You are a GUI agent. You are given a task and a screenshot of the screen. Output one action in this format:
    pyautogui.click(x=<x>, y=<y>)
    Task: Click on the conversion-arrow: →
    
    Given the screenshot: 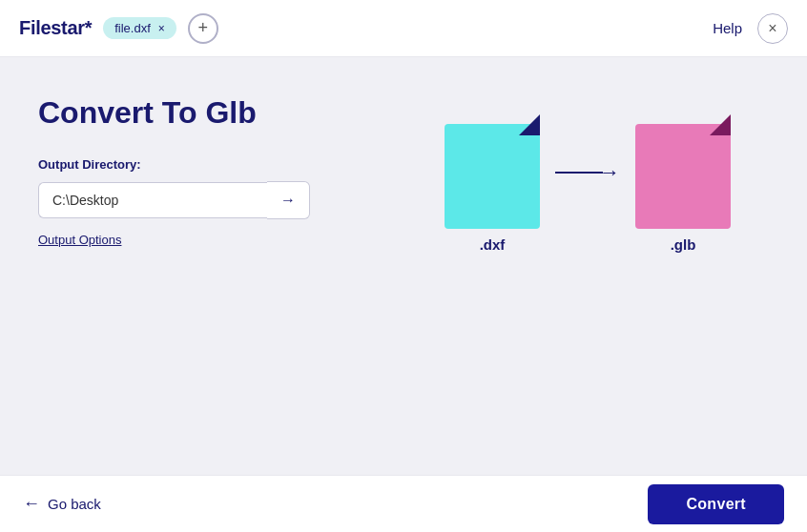 What is the action you would take?
    pyautogui.click(x=588, y=184)
    